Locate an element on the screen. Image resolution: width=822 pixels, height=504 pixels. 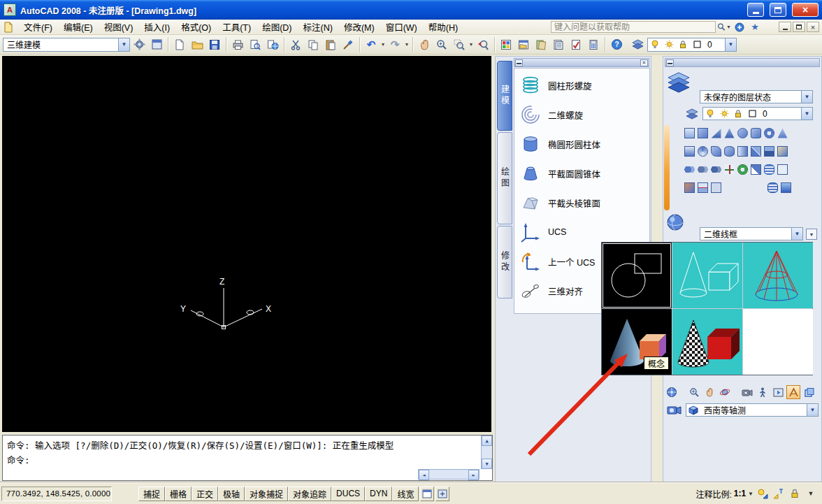
dyn-toggle: DYN is located at coordinates (379, 494).